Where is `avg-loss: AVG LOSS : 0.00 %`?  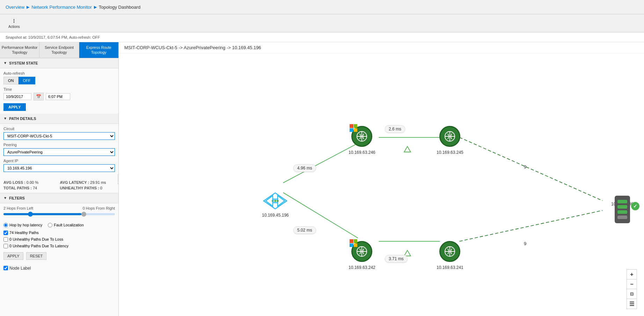 avg-loss: AVG LOSS : 0.00 % is located at coordinates (31, 182).